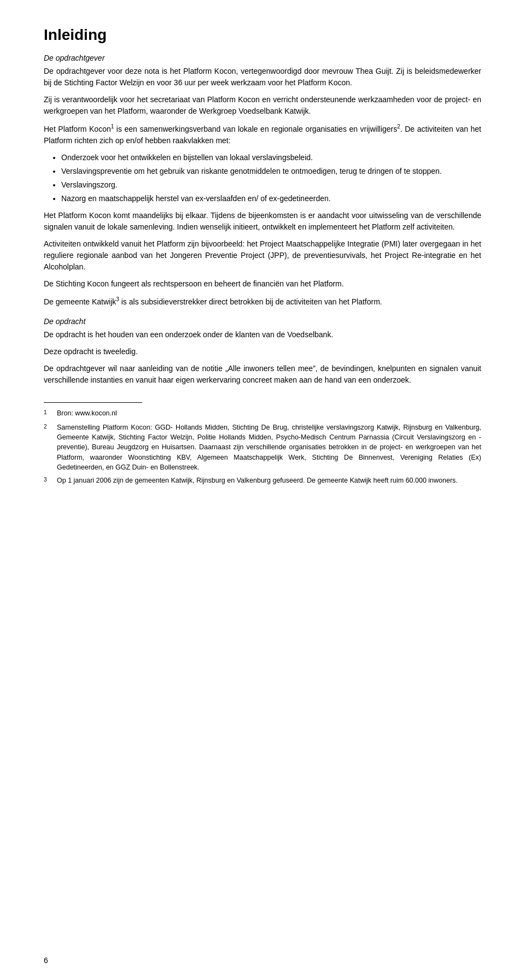 This screenshot has height=980, width=525. Describe the element at coordinates (271, 199) in the screenshot. I see `bullet-item-4: Nazorg en maatschappelijk herstel van ex…` at that location.